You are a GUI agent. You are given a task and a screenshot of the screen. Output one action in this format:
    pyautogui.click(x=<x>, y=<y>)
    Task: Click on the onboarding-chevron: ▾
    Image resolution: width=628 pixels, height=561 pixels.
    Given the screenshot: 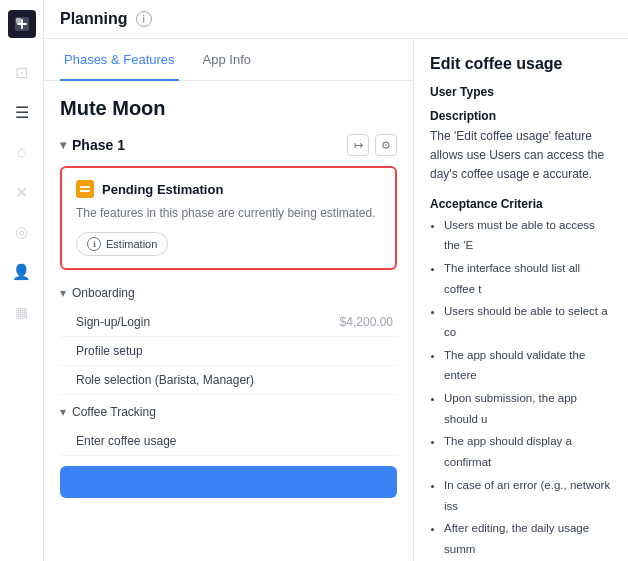 What is the action you would take?
    pyautogui.click(x=63, y=293)
    